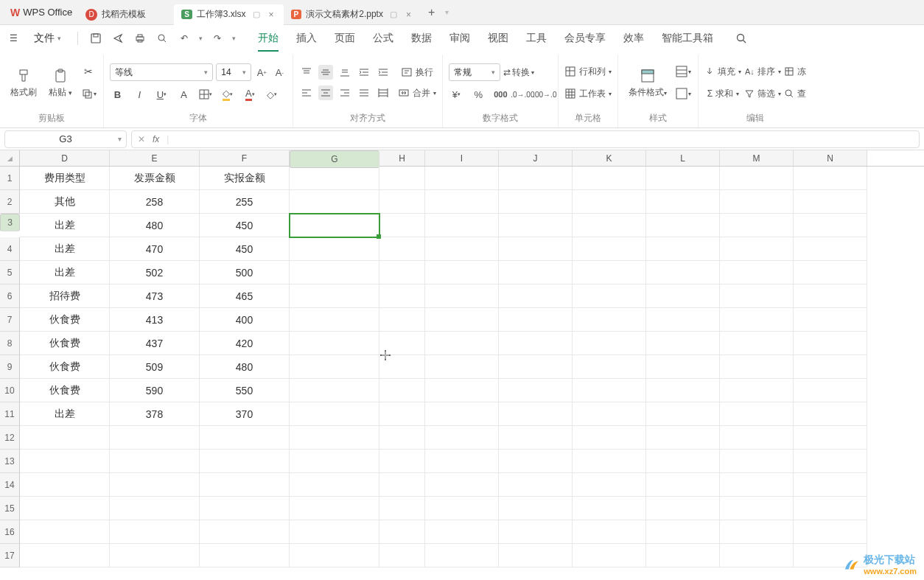 This screenshot has width=924, height=580. Describe the element at coordinates (364, 93) in the screenshot. I see `justify-icon` at that location.